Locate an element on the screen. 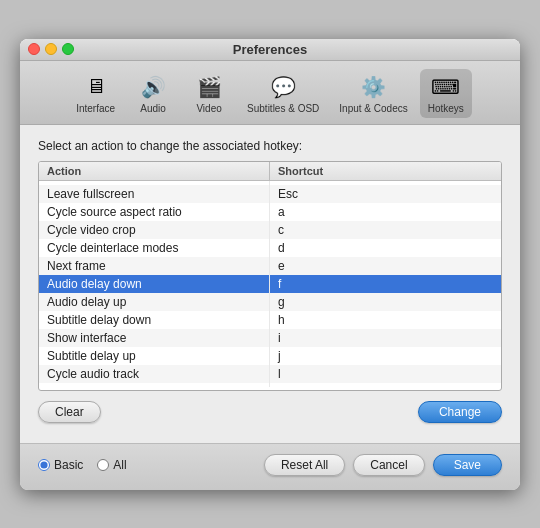 The image size is (540, 528). table-cell-action: Leave fullscreen is located at coordinates (154, 194).